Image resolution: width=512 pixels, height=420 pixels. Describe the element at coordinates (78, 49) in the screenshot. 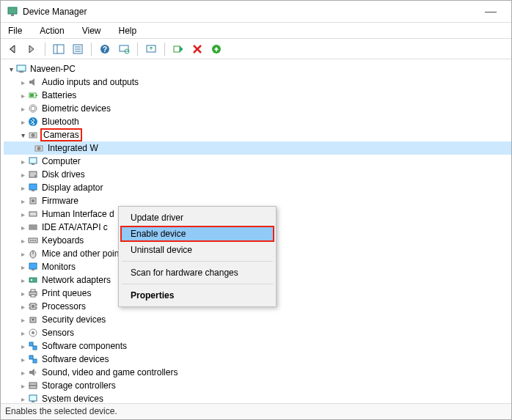

I see `properties-button` at that location.